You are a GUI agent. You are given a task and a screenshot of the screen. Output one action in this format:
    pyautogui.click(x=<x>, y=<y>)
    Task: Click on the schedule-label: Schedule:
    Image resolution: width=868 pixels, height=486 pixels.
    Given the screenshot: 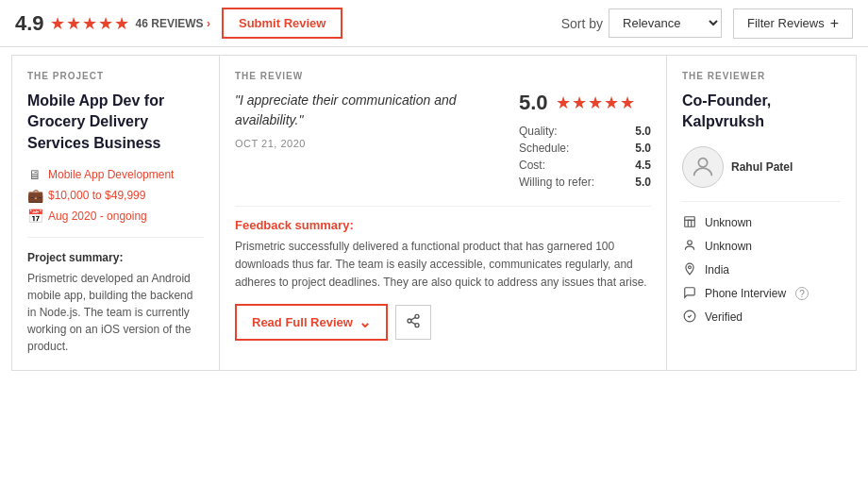 What is the action you would take?
    pyautogui.click(x=543, y=148)
    